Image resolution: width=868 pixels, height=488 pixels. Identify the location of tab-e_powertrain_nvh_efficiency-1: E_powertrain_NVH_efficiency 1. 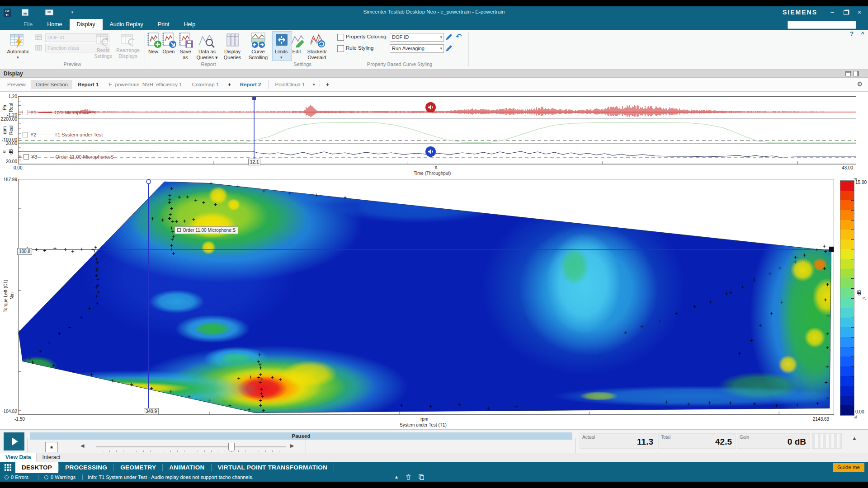
(146, 84).